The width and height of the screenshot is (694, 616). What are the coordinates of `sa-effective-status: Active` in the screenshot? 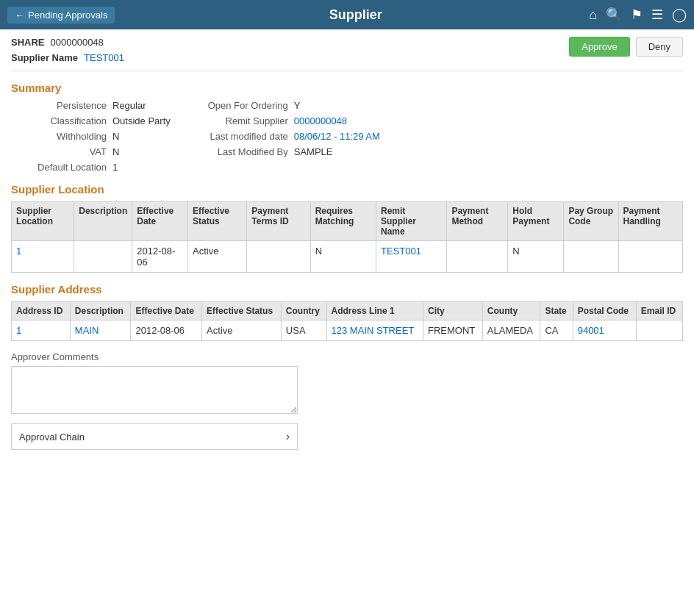 It's located at (242, 331).